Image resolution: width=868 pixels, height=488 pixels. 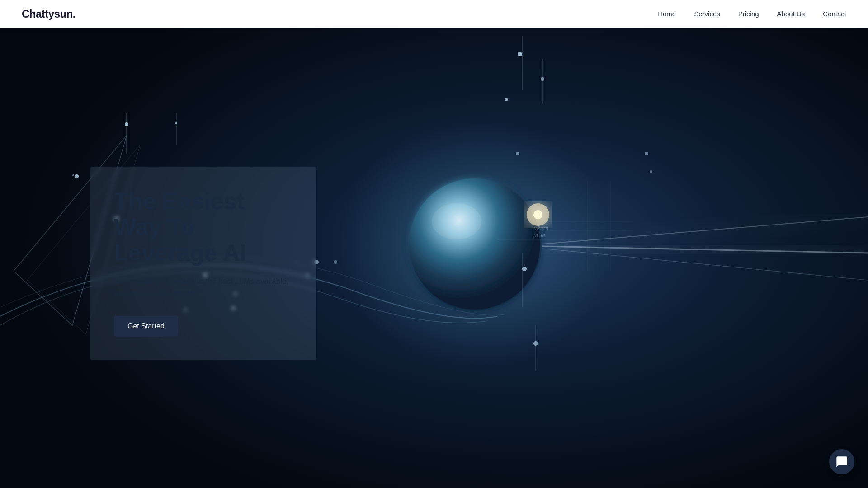 What do you see at coordinates (203, 227) in the screenshot?
I see `hero-title: The Easiest Way To Leverage AI` at bounding box center [203, 227].